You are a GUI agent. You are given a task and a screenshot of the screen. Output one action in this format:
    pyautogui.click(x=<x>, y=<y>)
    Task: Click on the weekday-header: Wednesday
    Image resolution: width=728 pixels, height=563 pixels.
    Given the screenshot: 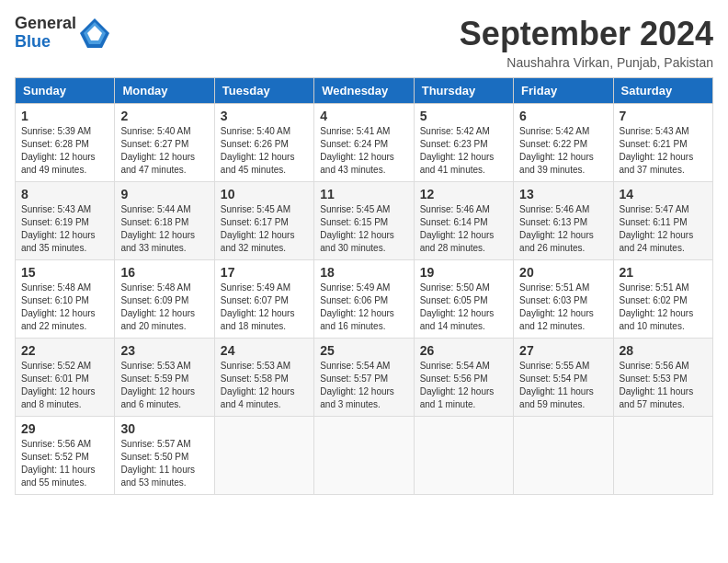 What is the action you would take?
    pyautogui.click(x=364, y=91)
    